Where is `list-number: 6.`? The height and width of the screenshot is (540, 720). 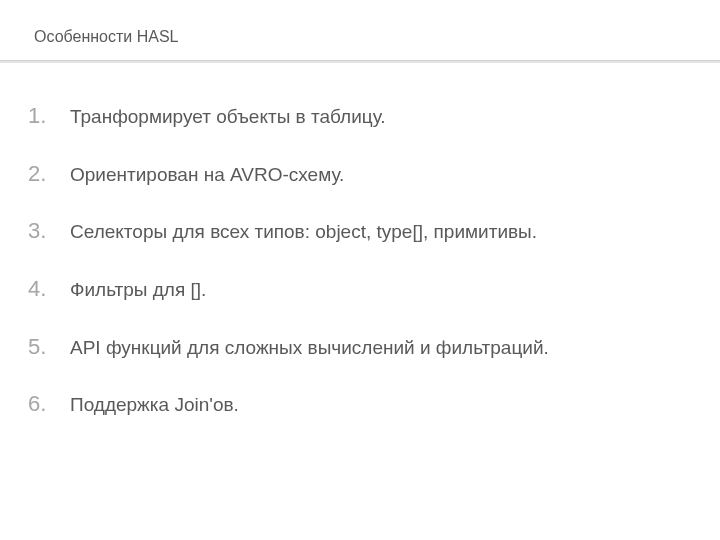 list-number: 6. is located at coordinates (42, 404).